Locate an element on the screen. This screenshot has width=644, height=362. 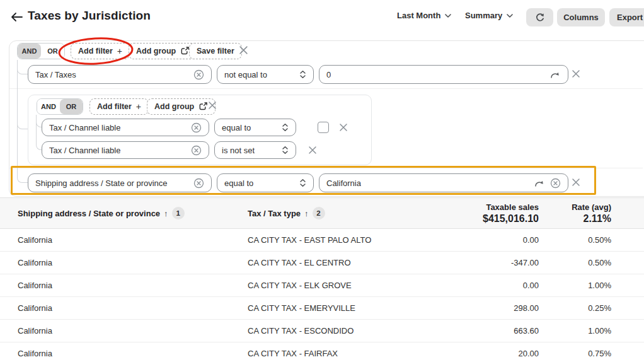
table-row: California CA CITY TAX - FAIRFAX 20.00 0… is located at coordinates (322, 352).